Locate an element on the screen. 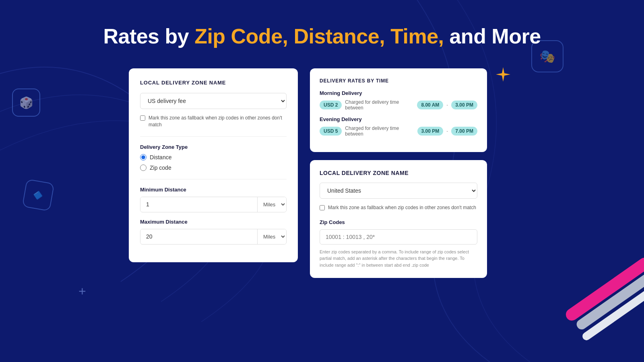  max-distance-unit: Miles is located at coordinates (272, 237).